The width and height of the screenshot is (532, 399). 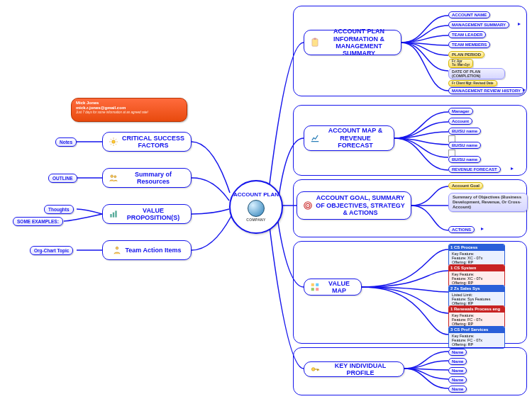 What do you see at coordinates (147, 250) in the screenshot?
I see `node-team-action-items: Team Action Items` at bounding box center [147, 250].